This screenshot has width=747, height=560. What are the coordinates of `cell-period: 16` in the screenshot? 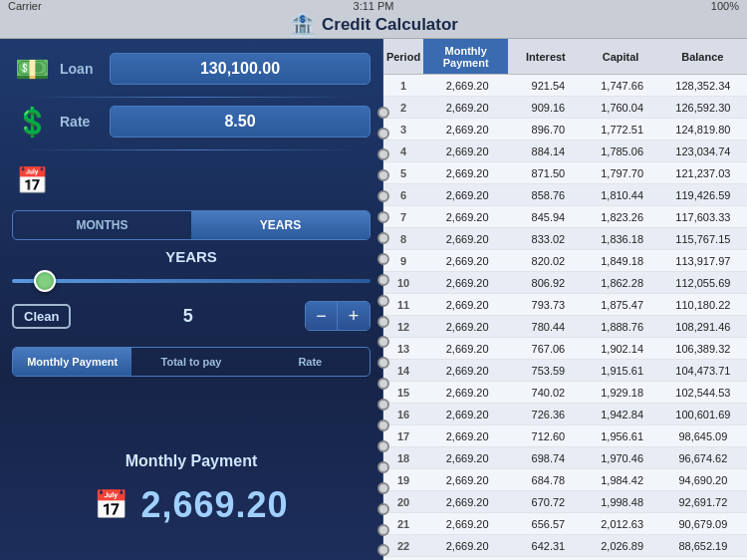 It's located at (403, 415).